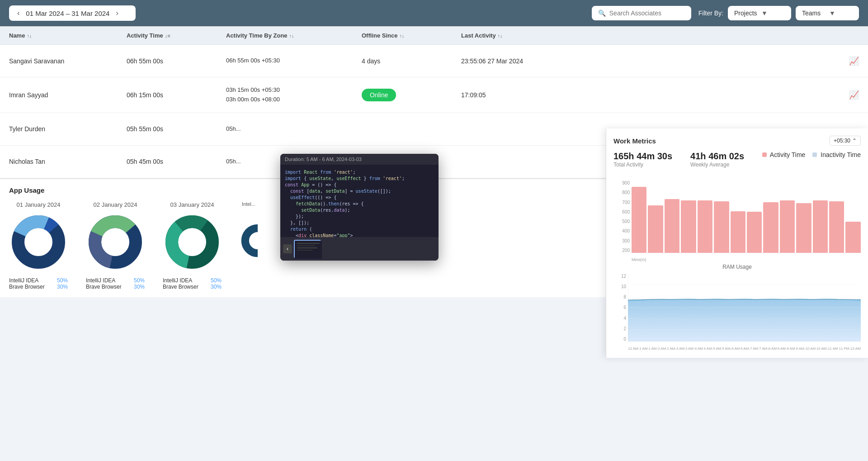 This screenshot has height=461, width=868. What do you see at coordinates (380, 35) in the screenshot?
I see `col-offline-since-label: Offline Since` at bounding box center [380, 35].